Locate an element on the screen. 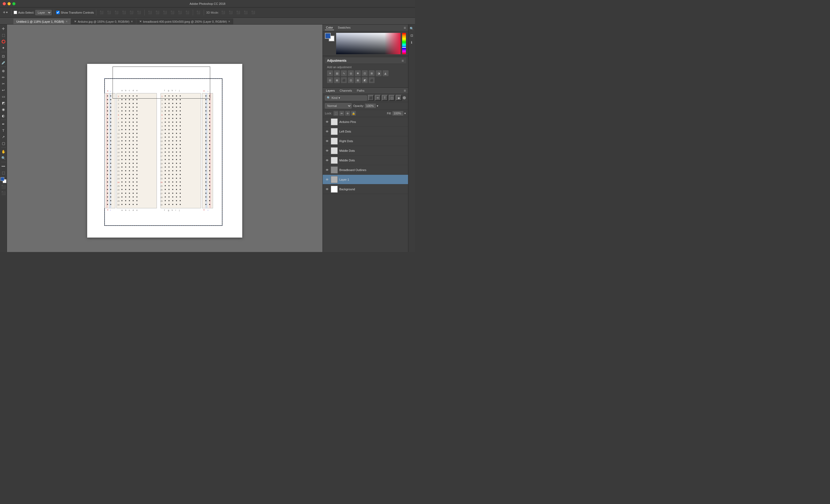 The width and height of the screenshot is (830, 504). color-swatches is located at coordinates (3, 180).